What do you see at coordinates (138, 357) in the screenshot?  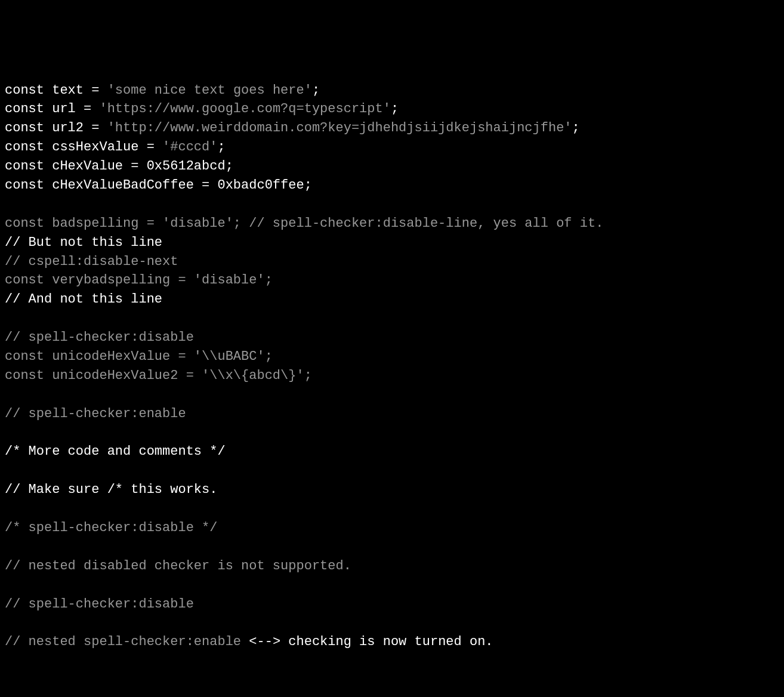 I see `code-token: const unicodeHexValue = '\\uBABC';` at bounding box center [138, 357].